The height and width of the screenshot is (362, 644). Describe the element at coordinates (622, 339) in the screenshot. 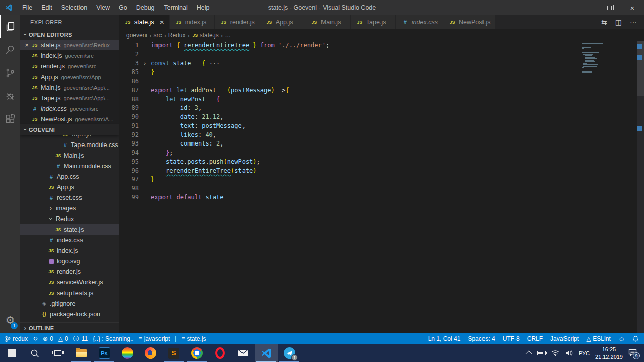

I see `status-smiley: ☺` at that location.